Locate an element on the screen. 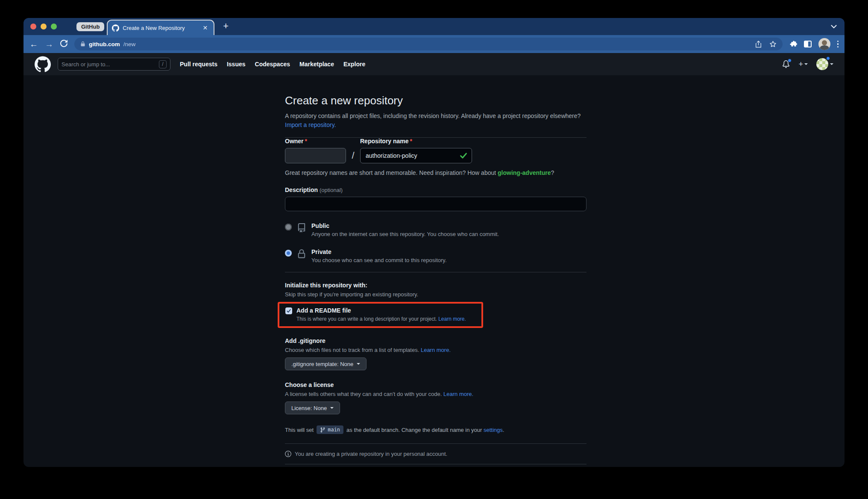  repo-book-icon is located at coordinates (302, 229).